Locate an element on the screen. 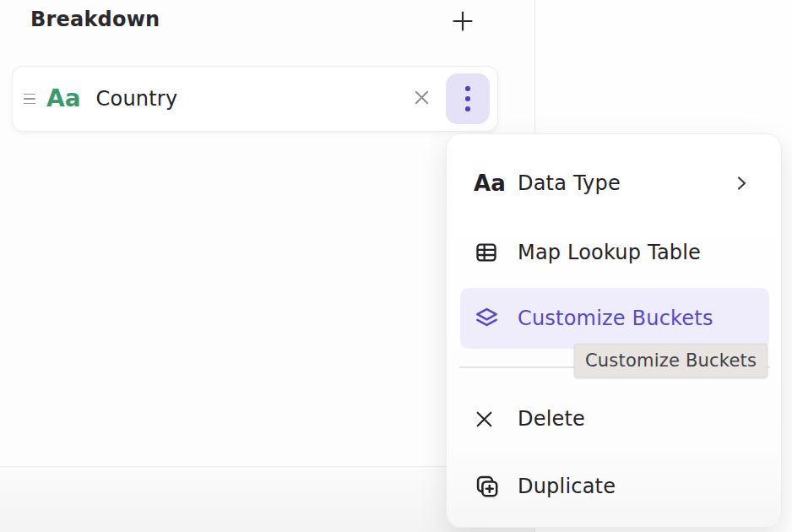 The image size is (792, 532). breakdown-field-row: Aa Country is located at coordinates (255, 99).